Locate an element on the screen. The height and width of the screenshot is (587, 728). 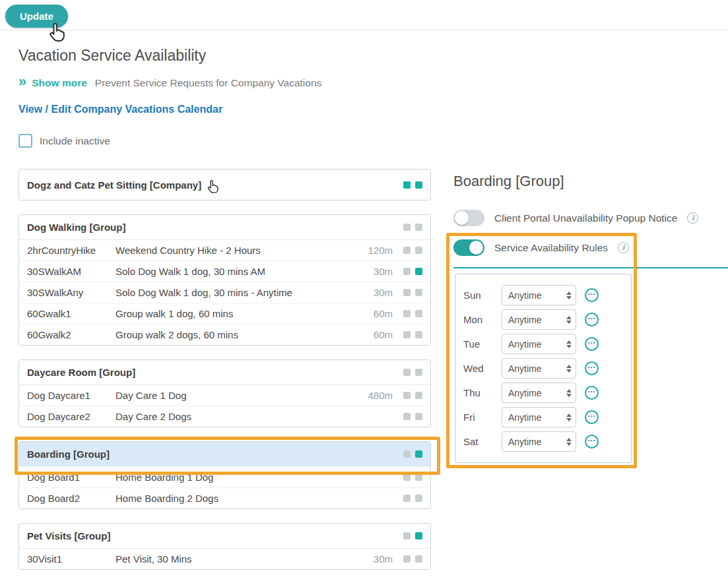
service-duration: 30m is located at coordinates (376, 272).